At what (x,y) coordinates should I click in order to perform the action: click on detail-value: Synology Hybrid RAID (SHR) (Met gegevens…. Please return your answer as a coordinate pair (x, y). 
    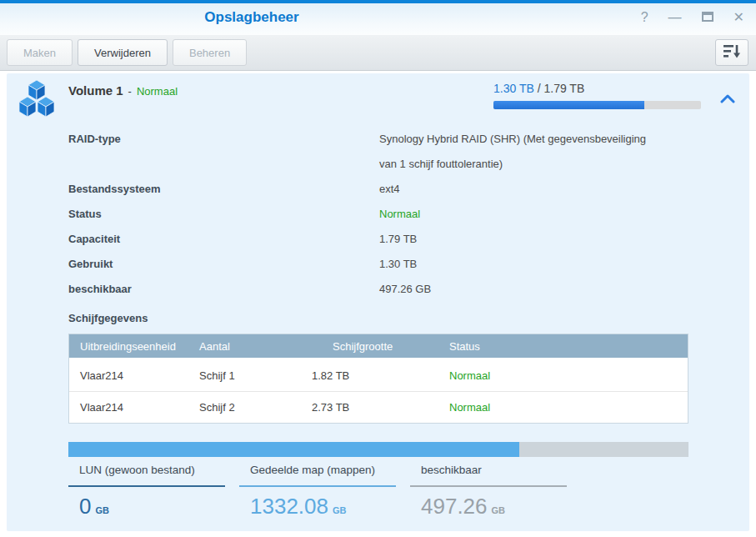
    Looking at the image, I should click on (517, 152).